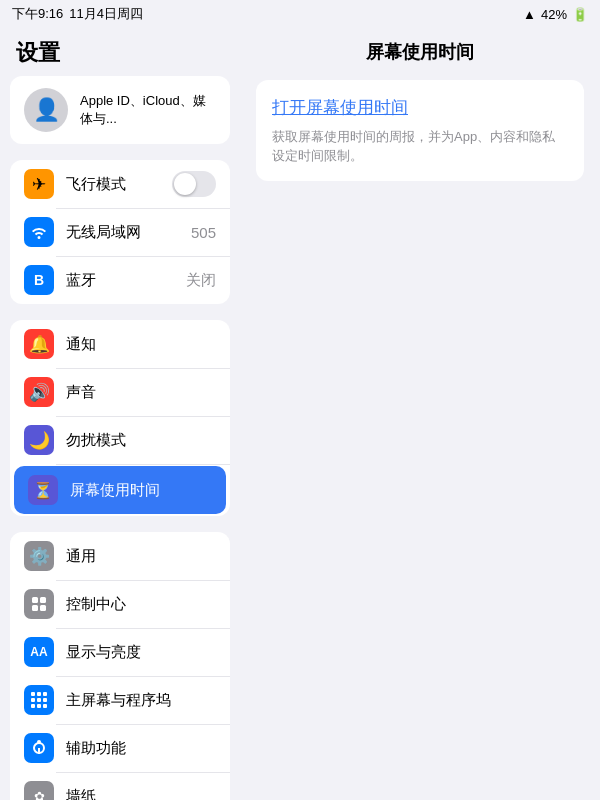 The height and width of the screenshot is (800, 600). What do you see at coordinates (39, 652) in the screenshot?
I see `display-icon: AA` at bounding box center [39, 652].